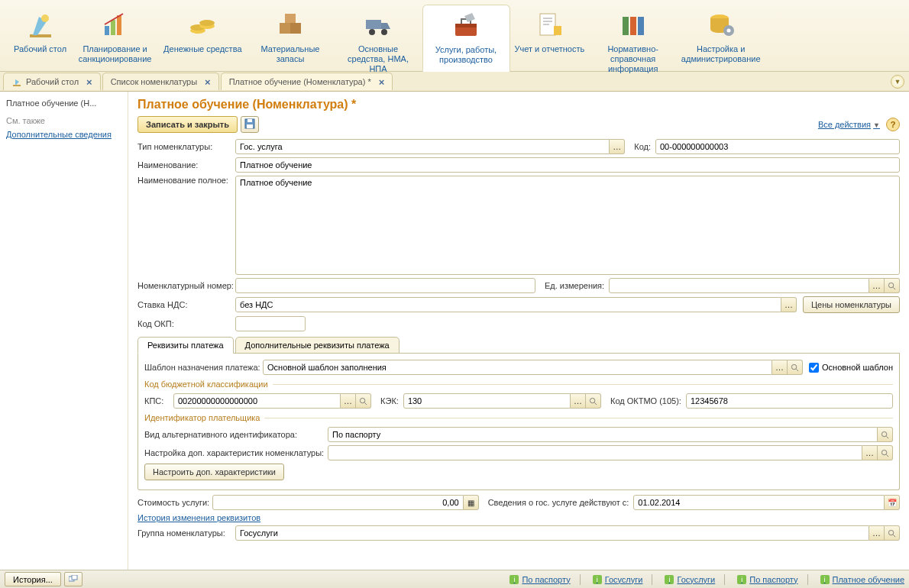 The image size is (909, 588). I want to click on calendar-button: 📅, so click(892, 502).